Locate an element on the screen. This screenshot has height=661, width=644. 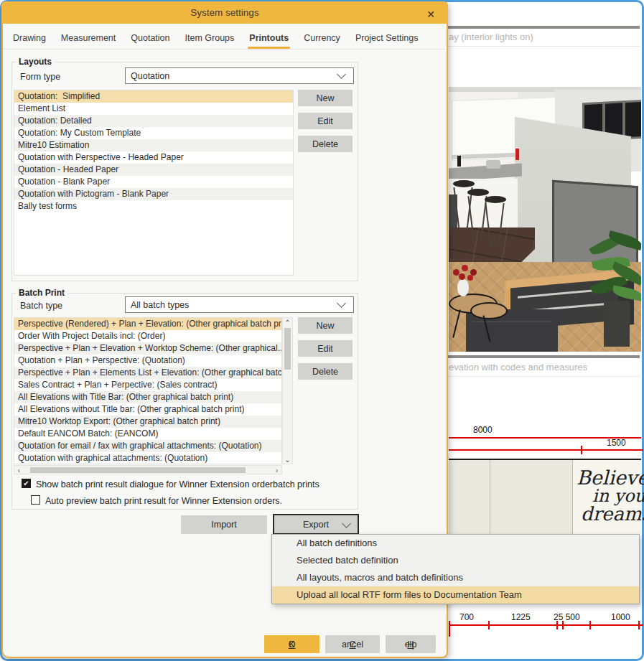
batch-new-button: New is located at coordinates (325, 326).